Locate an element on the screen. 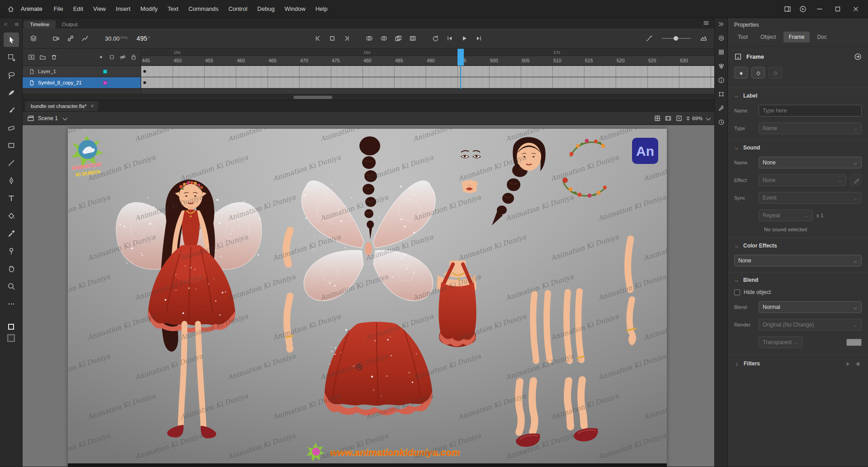  camera-icon is located at coordinates (56, 38).